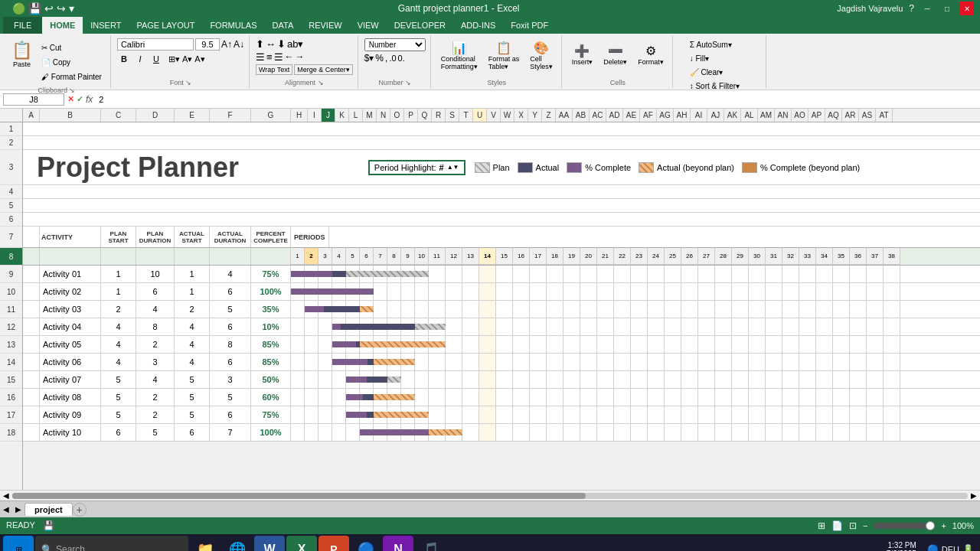  Describe the element at coordinates (233, 25) in the screenshot. I see `tab-formulas: FORMULAS` at that location.